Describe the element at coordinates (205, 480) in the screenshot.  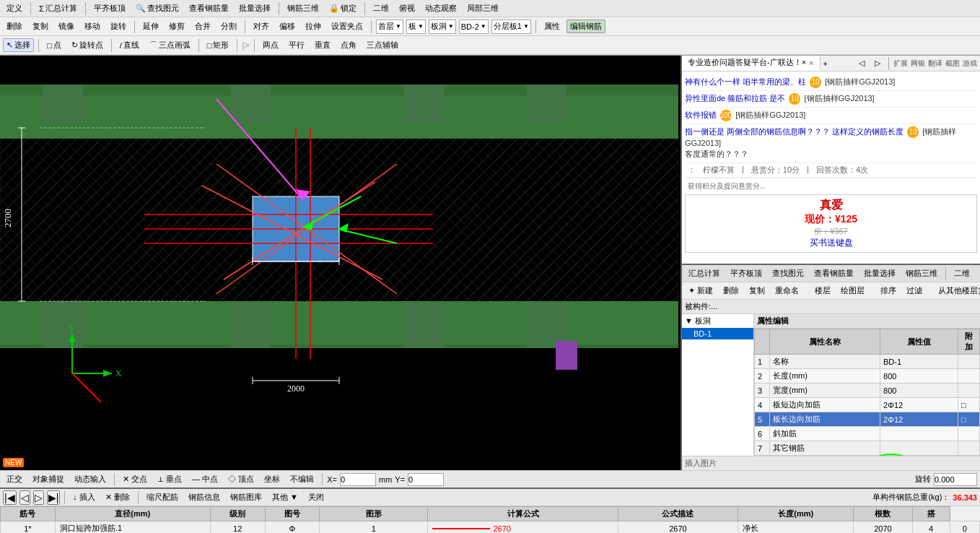
I see `mid-btn: — 中点` at that location.